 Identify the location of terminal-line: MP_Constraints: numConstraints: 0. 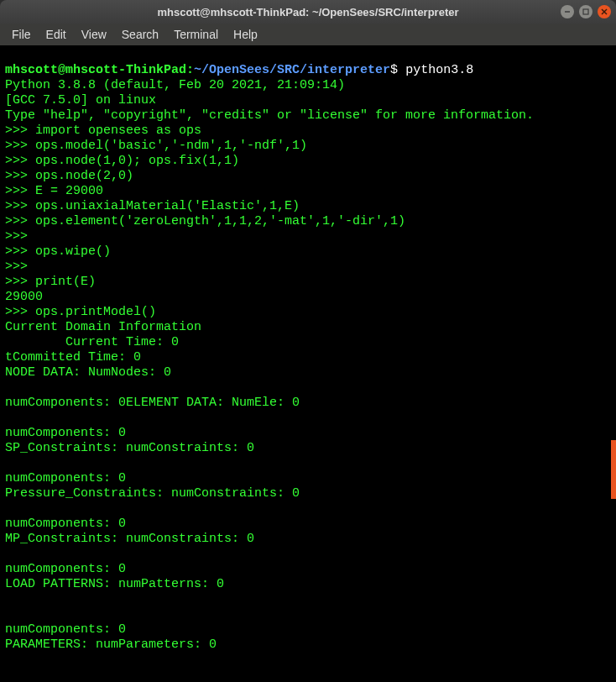
(129, 539).